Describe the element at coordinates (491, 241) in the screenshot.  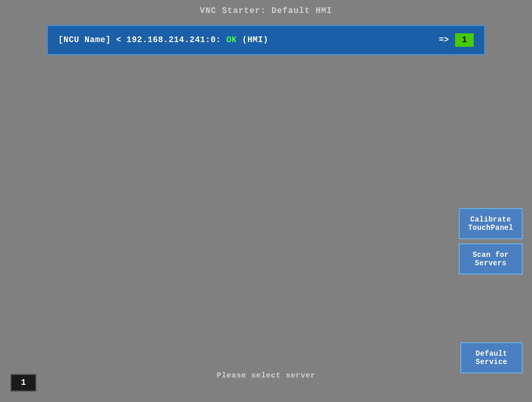
I see `right-buttons-panel: CalibrateTouchPanel Scan forServers` at that location.